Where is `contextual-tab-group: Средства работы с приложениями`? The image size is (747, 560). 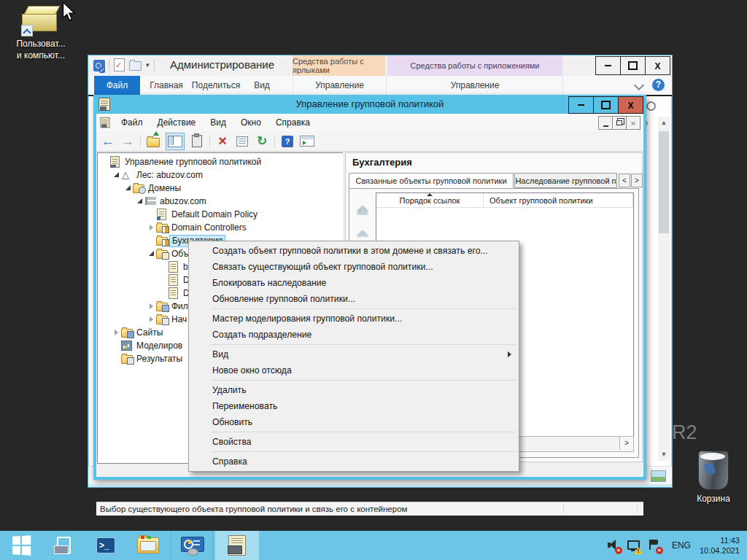
contextual-tab-group: Средства работы с приложениями is located at coordinates (475, 66).